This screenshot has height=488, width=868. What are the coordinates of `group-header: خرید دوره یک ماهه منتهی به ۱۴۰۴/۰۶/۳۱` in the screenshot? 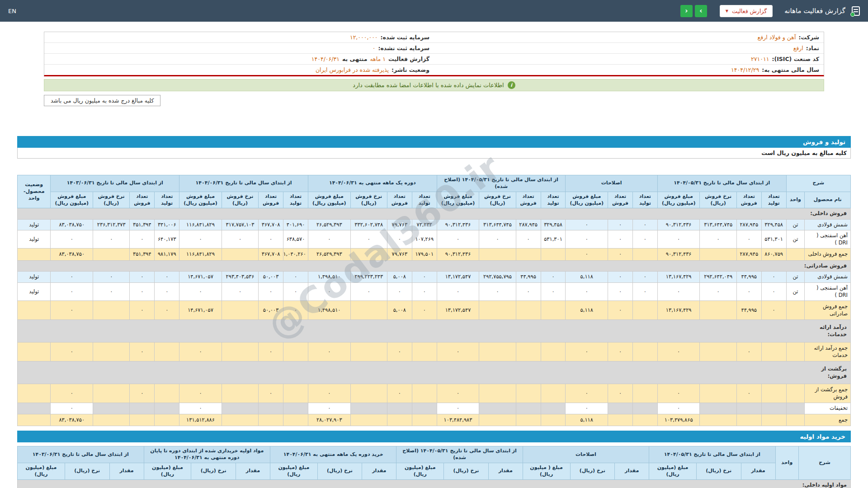 It's located at (333, 455).